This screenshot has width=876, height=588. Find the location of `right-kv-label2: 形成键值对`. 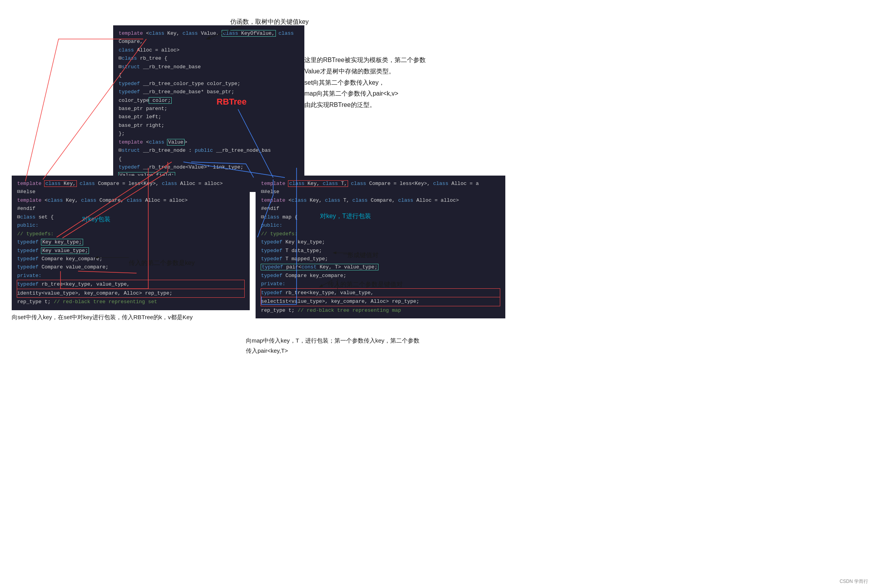

right-kv-label2: 形成键值对 is located at coordinates (363, 255).